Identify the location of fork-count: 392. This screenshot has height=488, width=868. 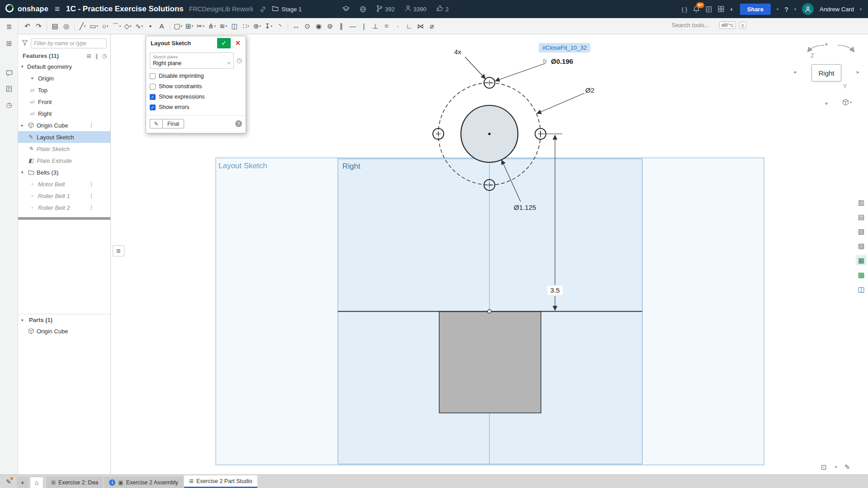
(385, 9).